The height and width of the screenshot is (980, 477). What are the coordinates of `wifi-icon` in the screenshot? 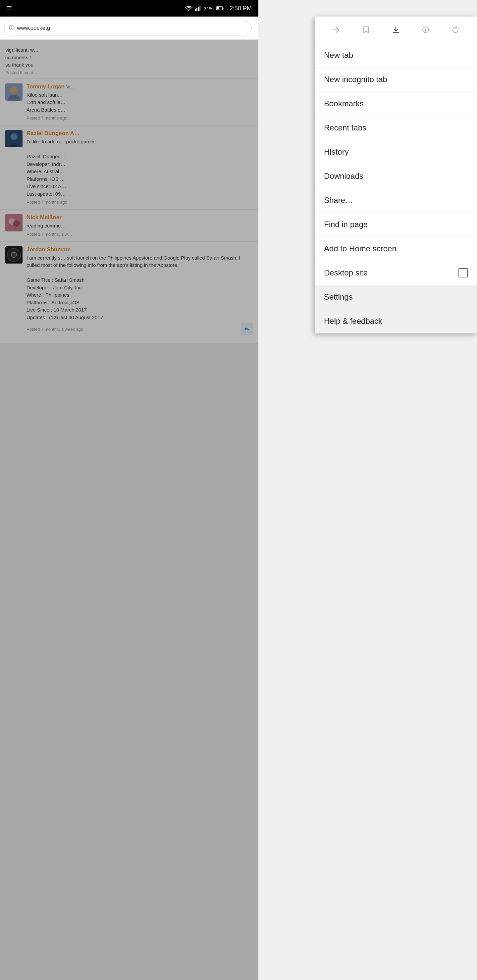 It's located at (189, 8).